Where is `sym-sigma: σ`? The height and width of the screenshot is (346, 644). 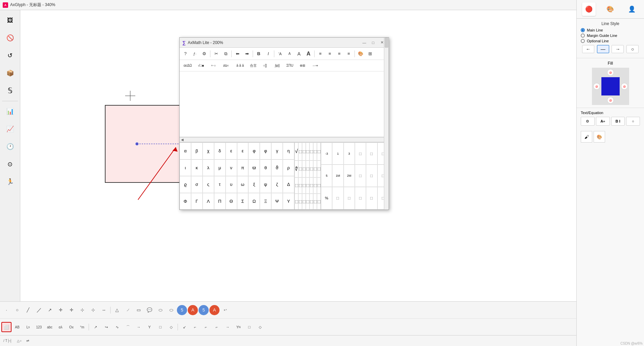
sym-sigma: σ is located at coordinates (197, 185).